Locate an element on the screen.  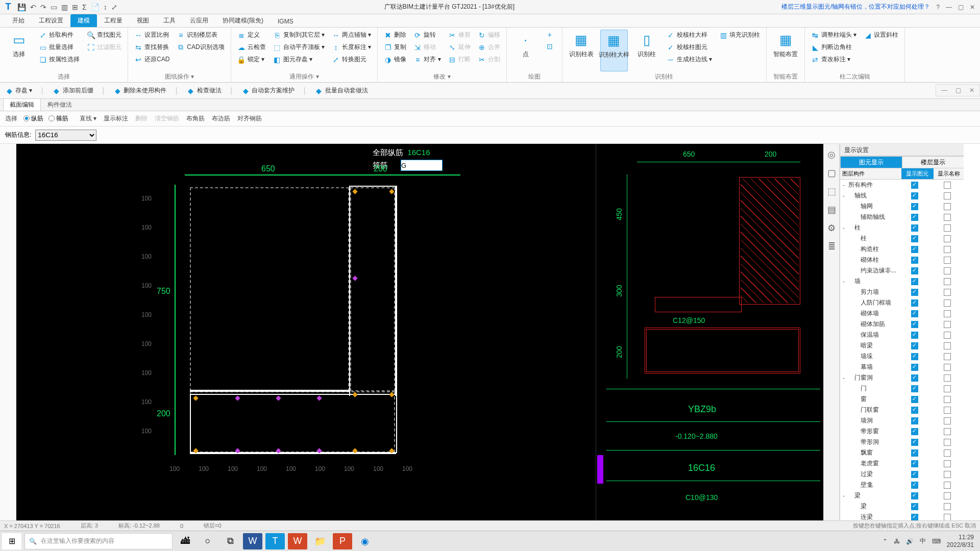
view3d-icon: ◎ is located at coordinates (831, 155).